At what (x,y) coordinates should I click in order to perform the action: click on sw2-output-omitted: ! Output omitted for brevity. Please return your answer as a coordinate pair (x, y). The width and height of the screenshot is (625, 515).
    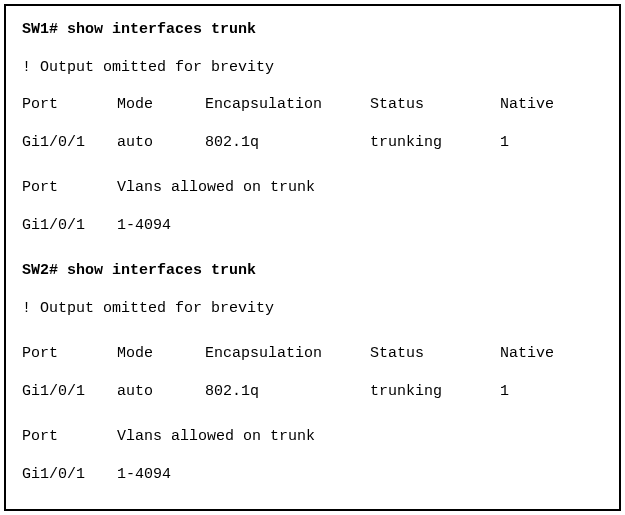
    Looking at the image, I should click on (312, 309).